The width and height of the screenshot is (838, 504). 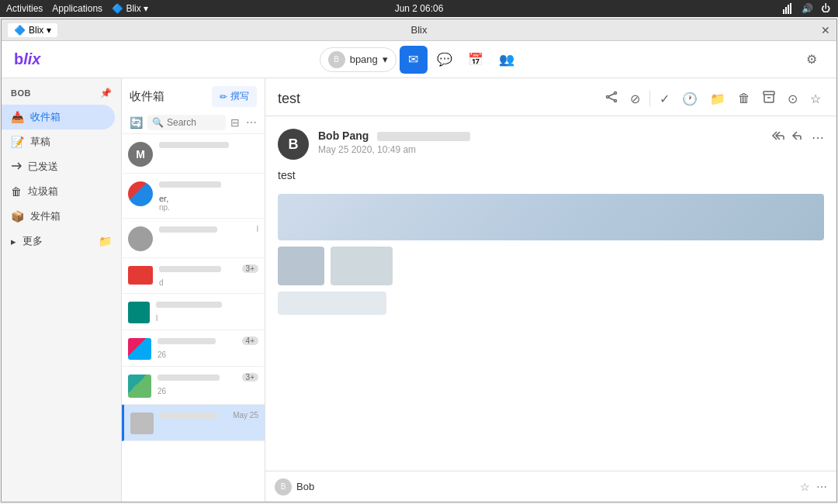 What do you see at coordinates (690, 99) in the screenshot?
I see `clock-button: 🕐` at bounding box center [690, 99].